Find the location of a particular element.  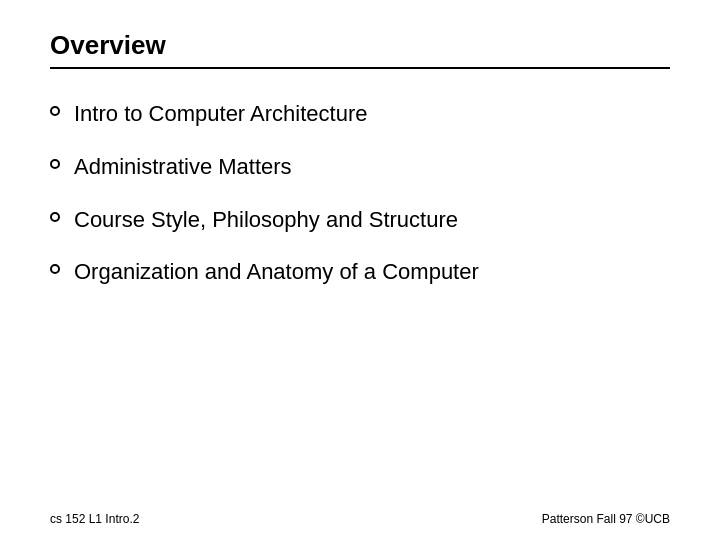

footer-left-text: cs 152 L1 Intro.2 is located at coordinates (94, 519).